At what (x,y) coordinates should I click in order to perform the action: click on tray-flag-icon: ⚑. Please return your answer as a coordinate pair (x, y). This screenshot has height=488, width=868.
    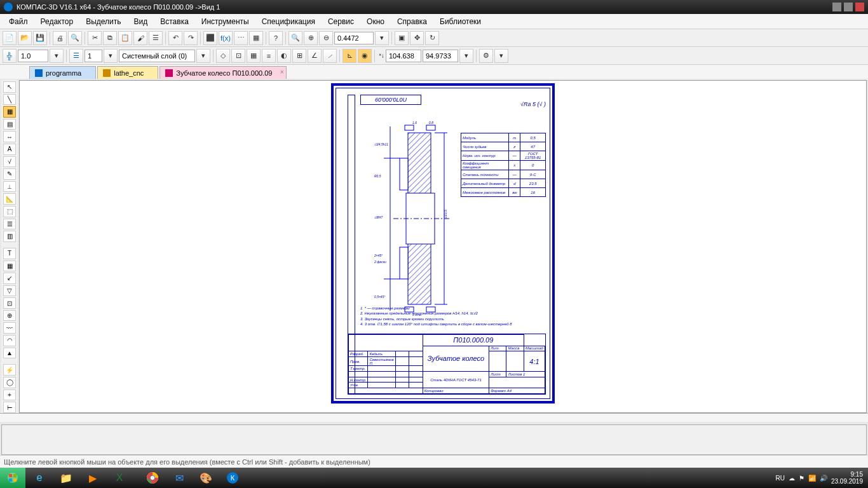
    Looking at the image, I should click on (802, 478).